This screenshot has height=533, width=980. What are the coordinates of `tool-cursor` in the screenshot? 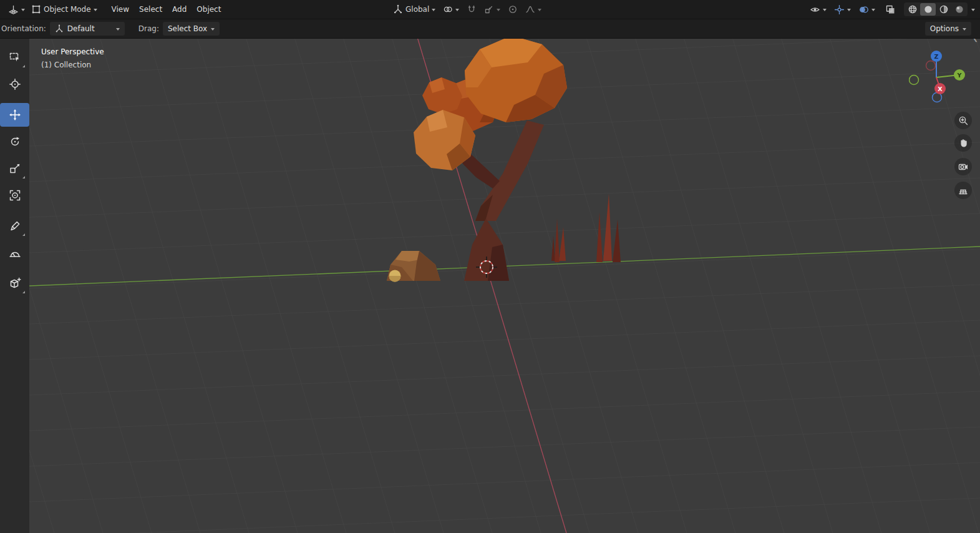 It's located at (15, 84).